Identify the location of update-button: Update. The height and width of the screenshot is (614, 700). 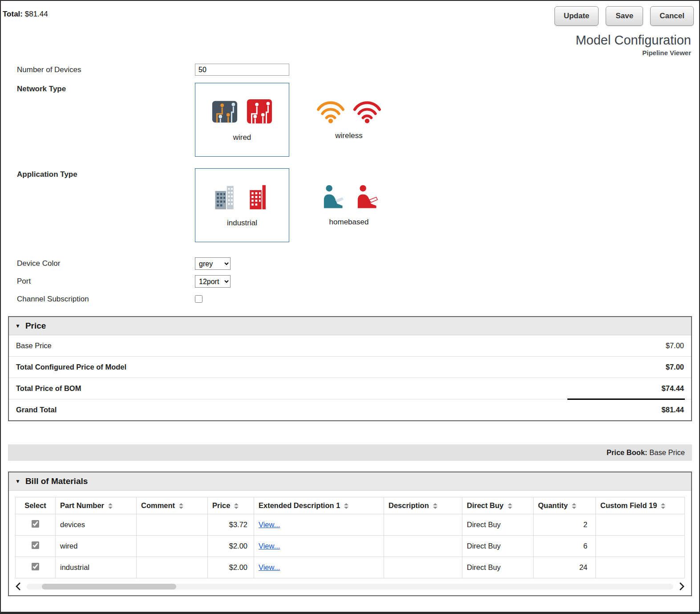
(577, 16).